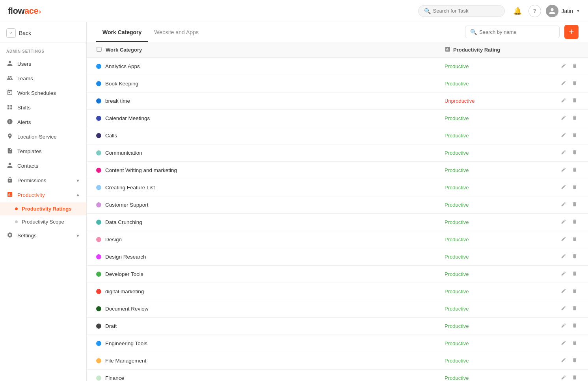  Describe the element at coordinates (522, 32) in the screenshot. I see `header-right: 🔍 +` at that location.